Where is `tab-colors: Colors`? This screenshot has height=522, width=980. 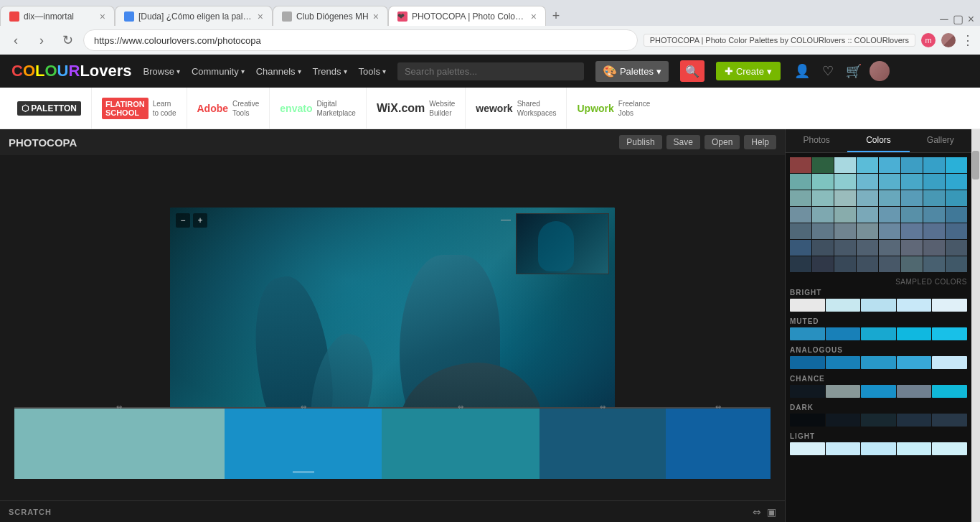
tab-colors: Colors is located at coordinates (878, 141).